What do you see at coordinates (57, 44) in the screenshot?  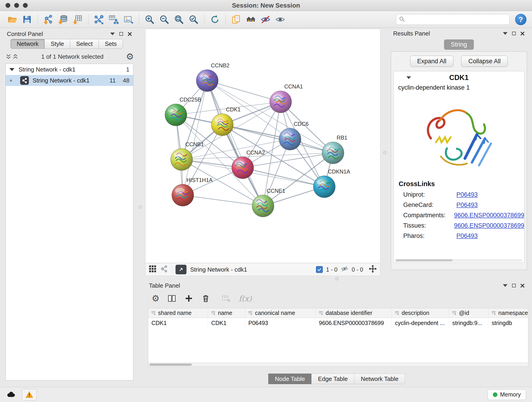 I see `tab-style: Style` at bounding box center [57, 44].